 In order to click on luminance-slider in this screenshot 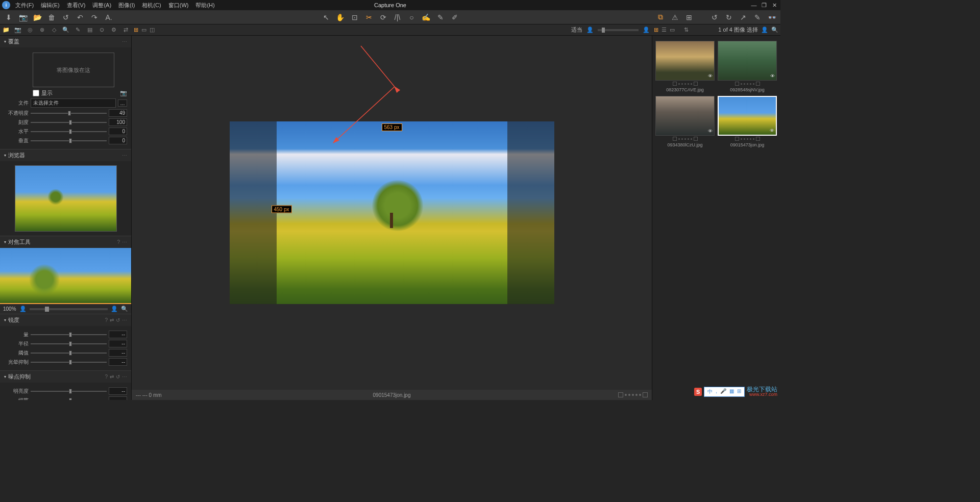, I will do `click(68, 391)`.